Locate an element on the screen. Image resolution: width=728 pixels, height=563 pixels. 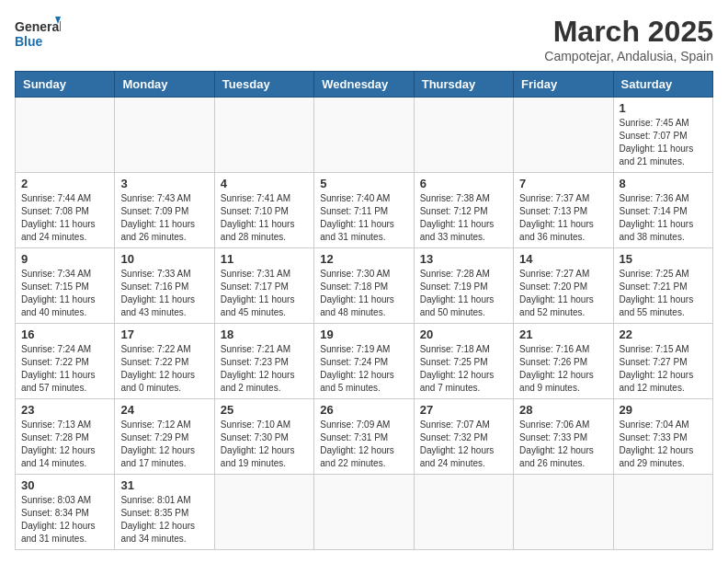
day-info: Sunrise: 7:28 AM Sunset: 7:19 PM Dayligh… is located at coordinates (463, 293).